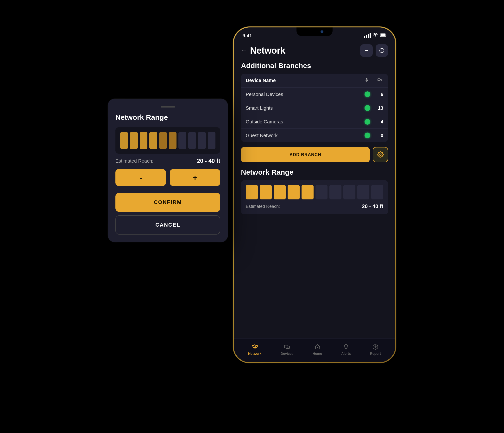  I want to click on device-name: Outside Cameras, so click(305, 122).